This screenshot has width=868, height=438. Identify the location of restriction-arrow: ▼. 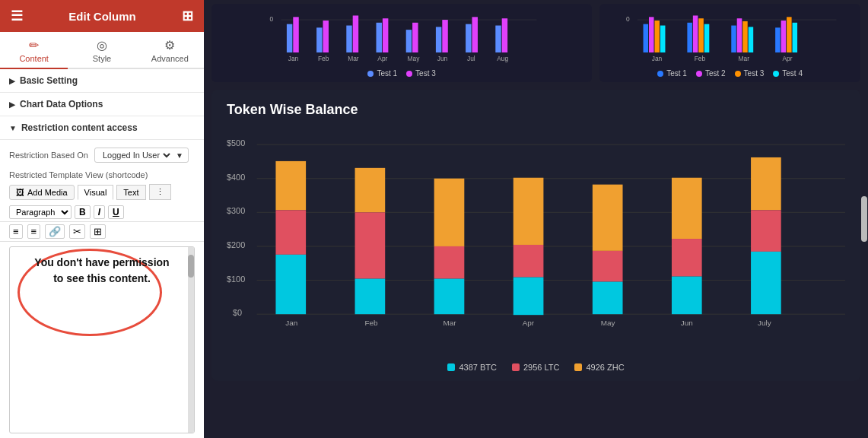
(13, 128).